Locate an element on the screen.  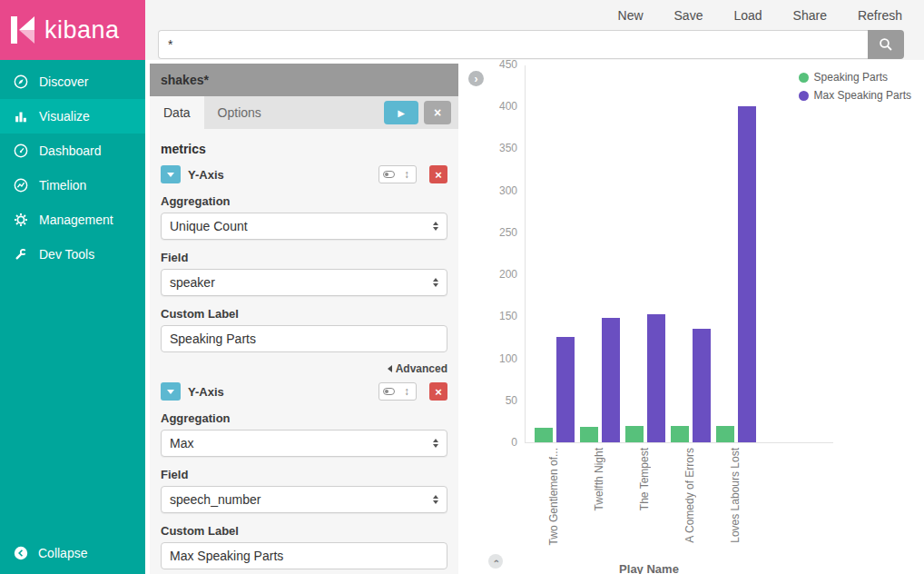
legend-label: Max Speaking Parts is located at coordinates (862, 95).